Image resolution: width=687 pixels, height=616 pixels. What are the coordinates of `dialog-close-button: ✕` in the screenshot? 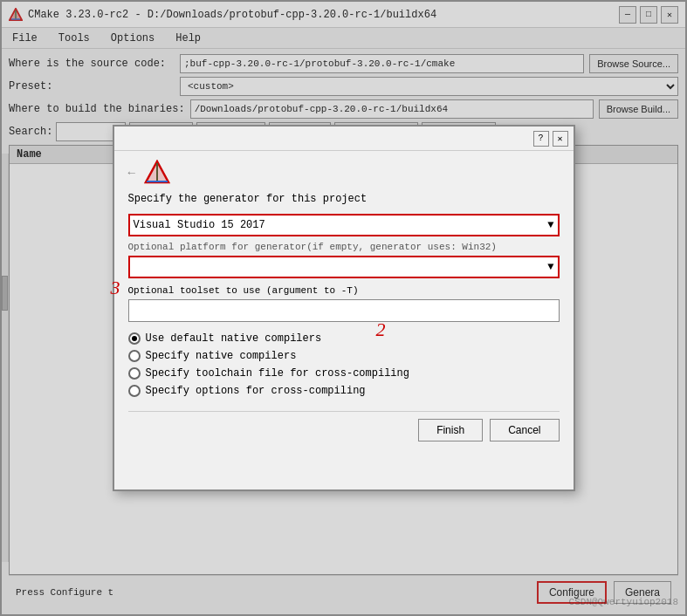 It's located at (560, 139).